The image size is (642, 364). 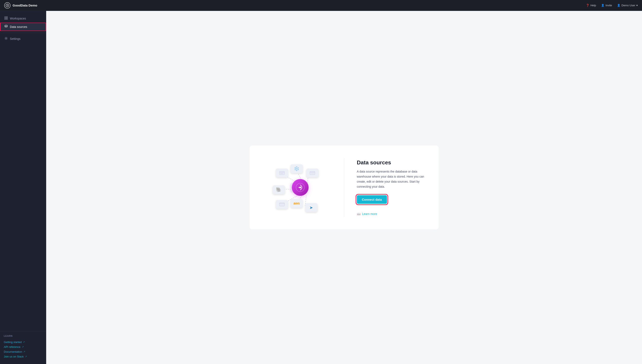 I want to click on sidebar-item-datasources: Data sources, so click(x=23, y=27).